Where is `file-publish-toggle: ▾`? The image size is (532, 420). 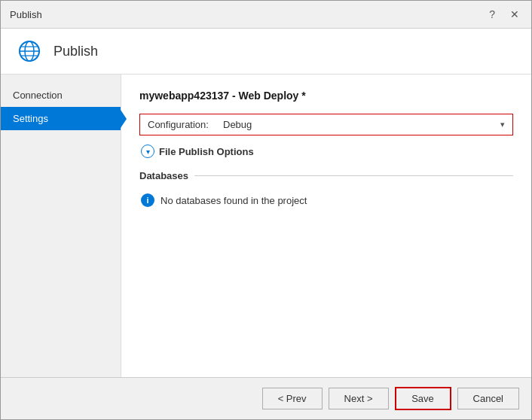 file-publish-toggle: ▾ is located at coordinates (148, 151).